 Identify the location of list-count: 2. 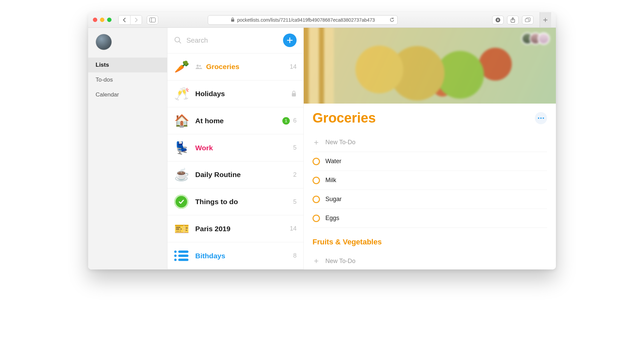
(295, 175).